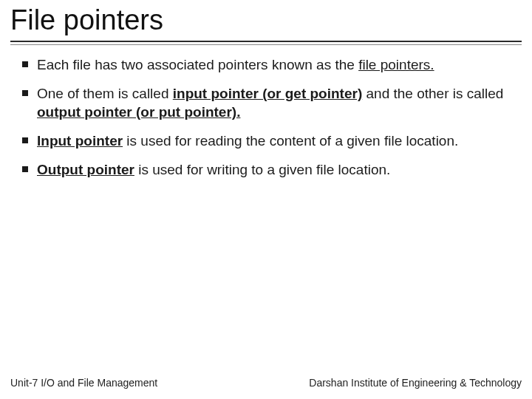  What do you see at coordinates (198, 65) in the screenshot?
I see `bullet-text-pre: Each file has two associated pointers kn…` at bounding box center [198, 65].